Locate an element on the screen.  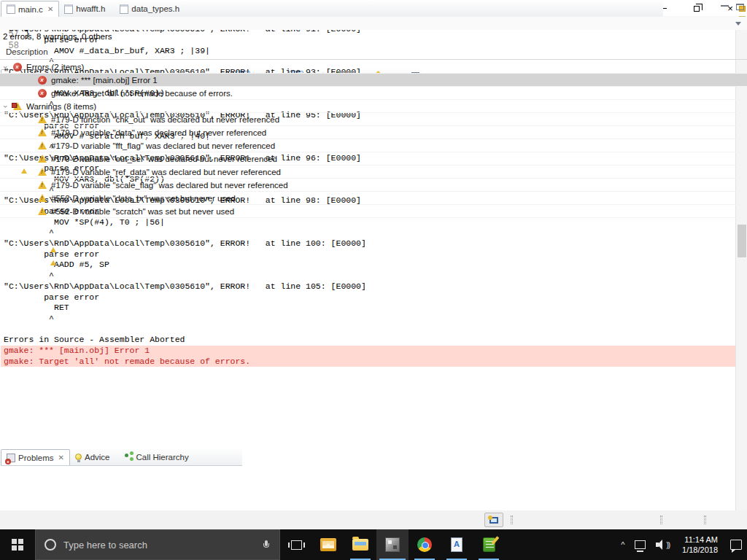
windows-logo-icon is located at coordinates (18, 545).